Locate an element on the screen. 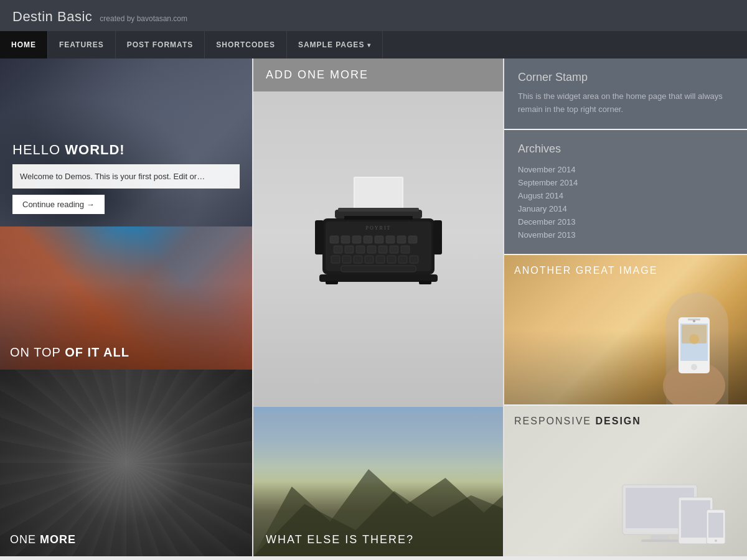  post-whatelse-title: WHAT ELSE IS THERE? is located at coordinates (340, 540).